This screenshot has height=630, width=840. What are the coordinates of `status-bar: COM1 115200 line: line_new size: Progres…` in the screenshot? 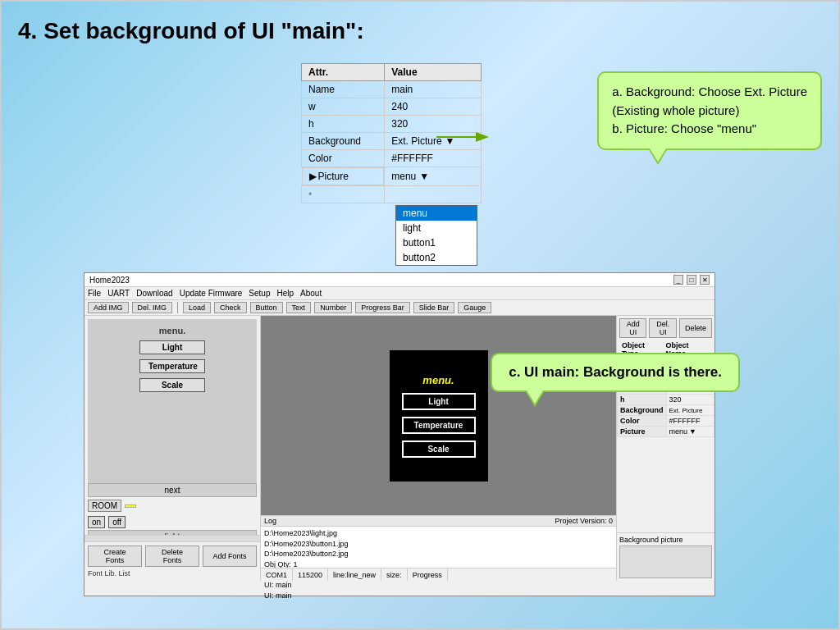 It's located at (438, 574).